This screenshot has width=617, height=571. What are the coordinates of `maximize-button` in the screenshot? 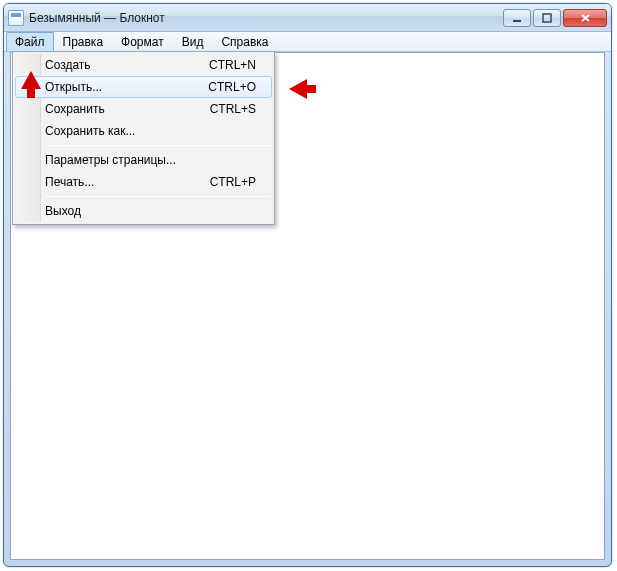 It's located at (547, 18).